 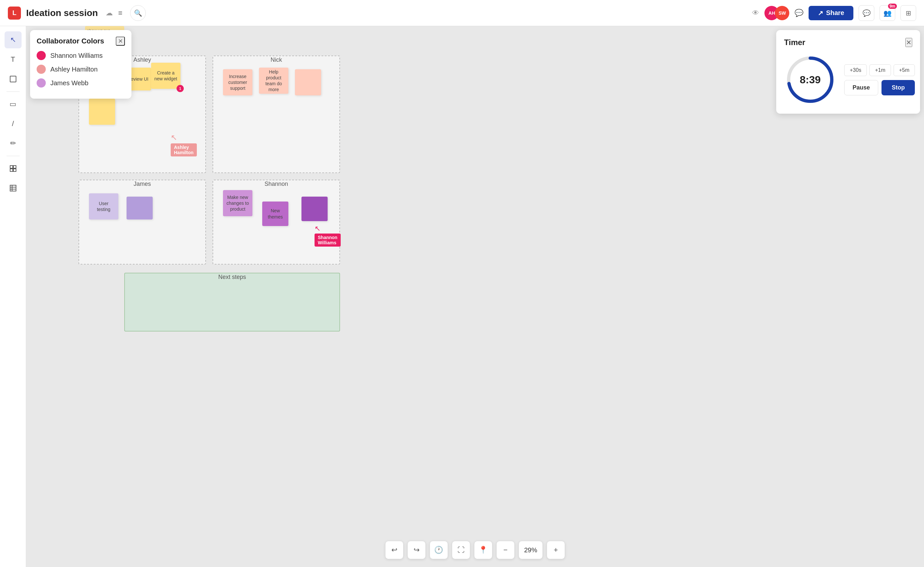 I want to click on cloud-icon: ☁, so click(x=109, y=13).